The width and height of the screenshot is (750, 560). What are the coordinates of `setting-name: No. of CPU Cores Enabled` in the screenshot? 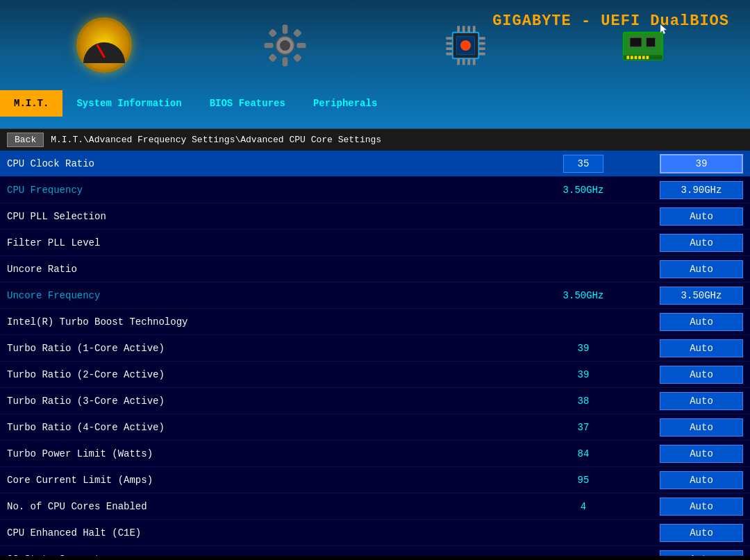 It's located at (260, 507).